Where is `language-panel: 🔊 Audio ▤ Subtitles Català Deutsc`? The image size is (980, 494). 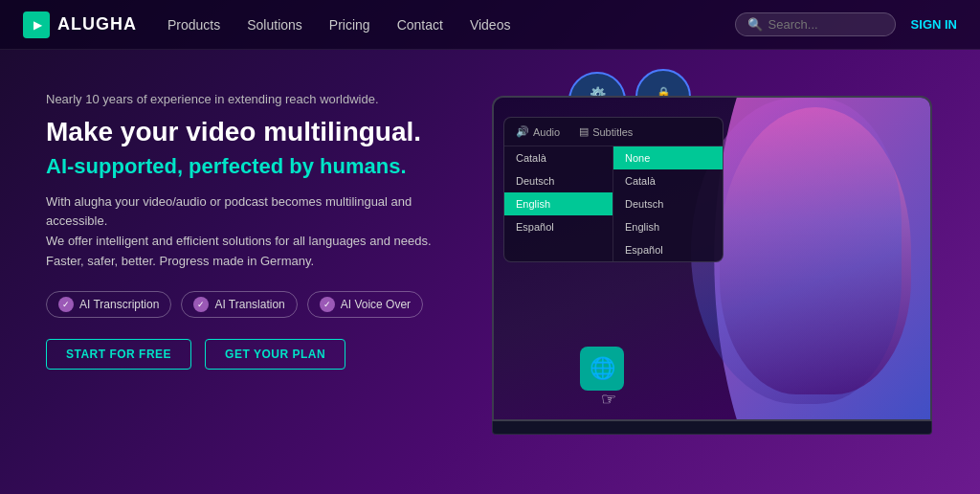
language-panel: 🔊 Audio ▤ Subtitles Català Deutsc is located at coordinates (613, 190).